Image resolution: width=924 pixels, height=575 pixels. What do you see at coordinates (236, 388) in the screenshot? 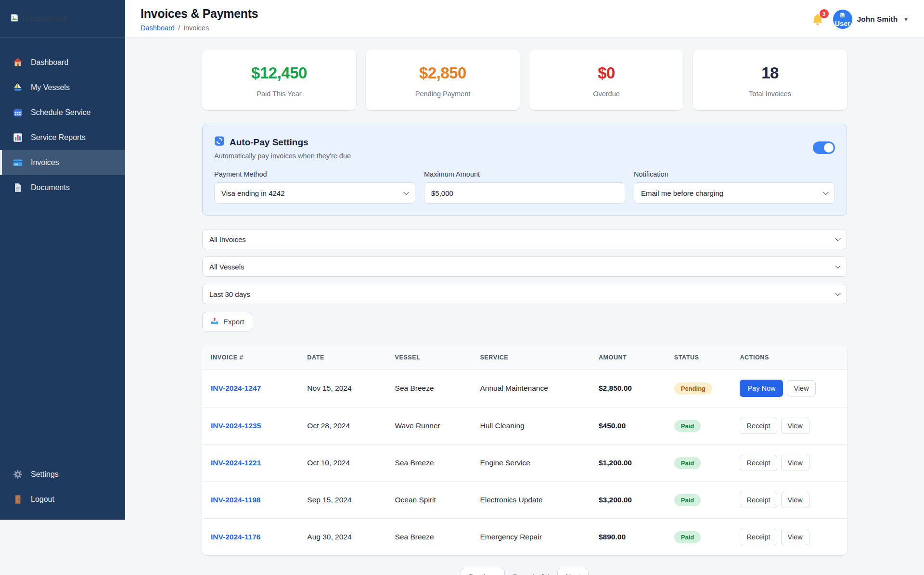
I see `invoice-link: INV-2024-1247` at bounding box center [236, 388].